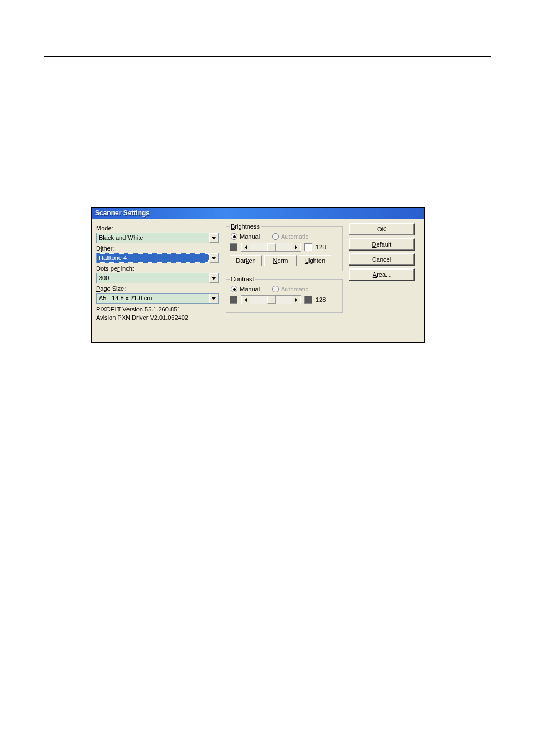 The image size is (533, 756). What do you see at coordinates (153, 278) in the screenshot?
I see `dpi-value: 300` at bounding box center [153, 278].